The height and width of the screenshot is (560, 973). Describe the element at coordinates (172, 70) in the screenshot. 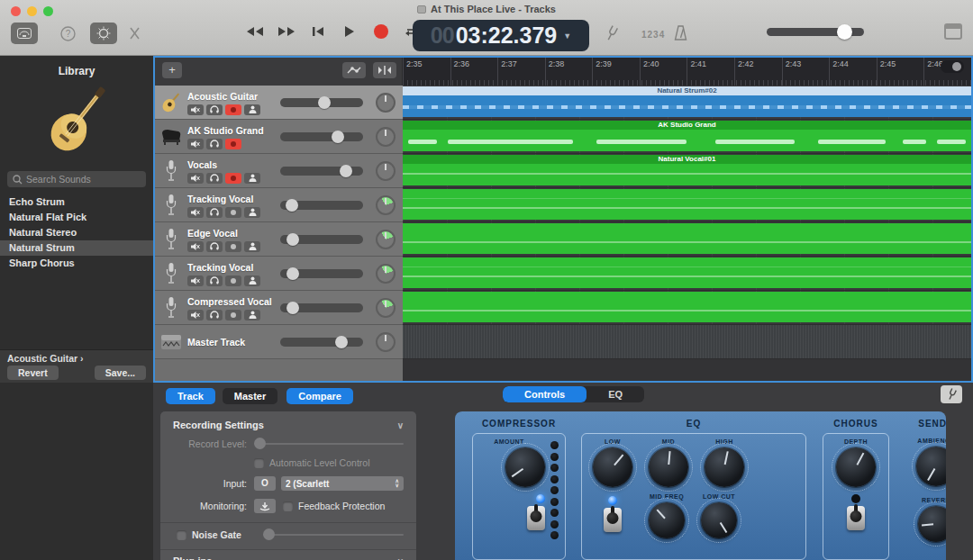

I see `add-track-button: +` at that location.